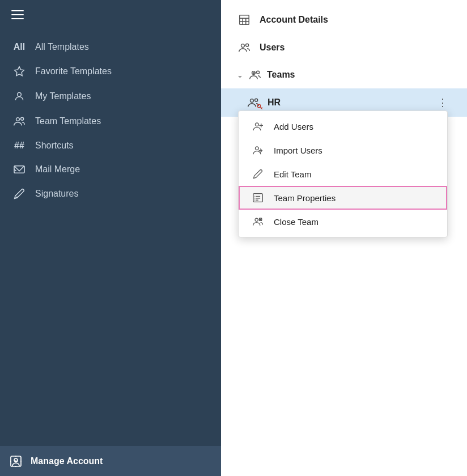 The width and height of the screenshot is (467, 476). Describe the element at coordinates (253, 103) in the screenshot. I see `team-key-icon` at that location.